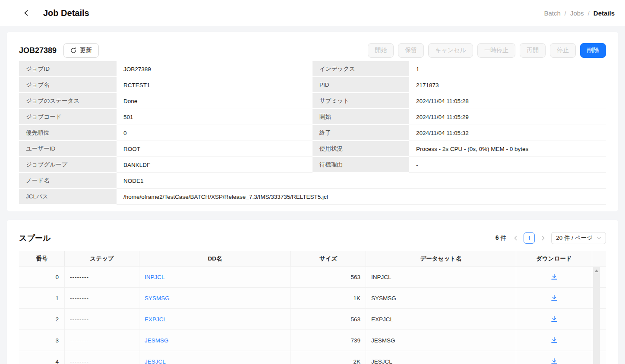 Image resolution: width=625 pixels, height=364 pixels. Describe the element at coordinates (501, 238) in the screenshot. I see `spool-count: 6 件` at that location.